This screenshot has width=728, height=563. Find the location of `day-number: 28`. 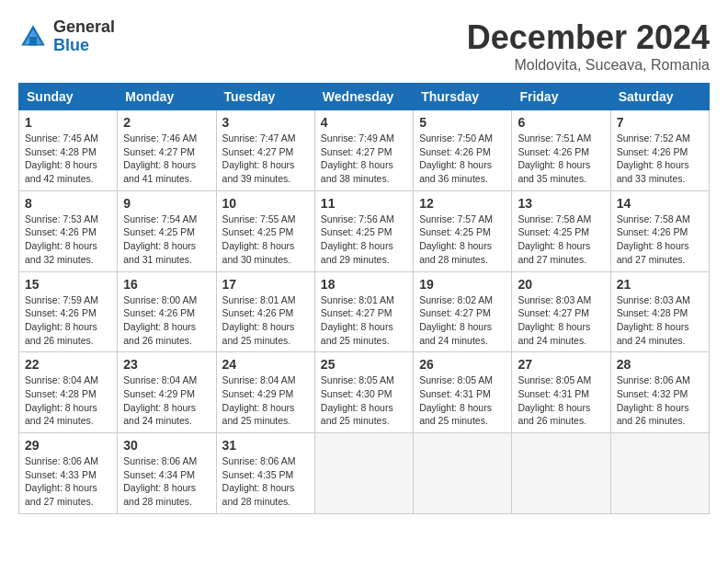

day-number: 28 is located at coordinates (660, 364).